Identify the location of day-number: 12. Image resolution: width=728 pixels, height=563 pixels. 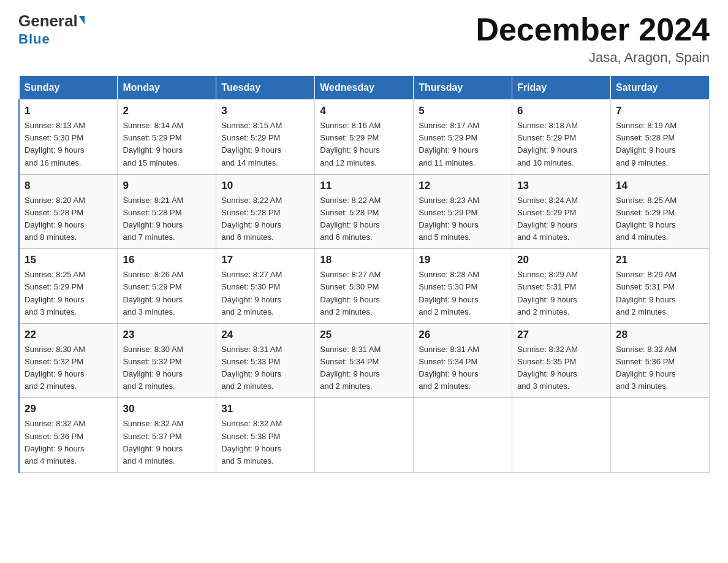
(463, 186).